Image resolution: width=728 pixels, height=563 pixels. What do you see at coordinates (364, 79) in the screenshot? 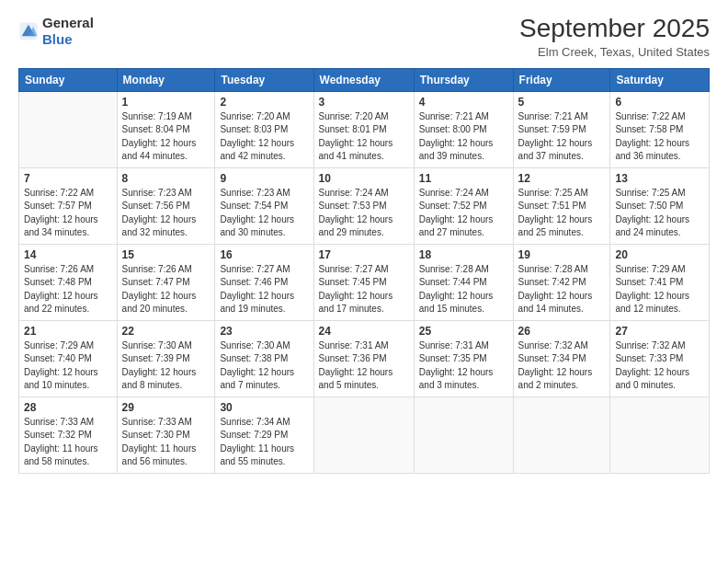
I see `col-wednesday: Wednesday` at bounding box center [364, 79].